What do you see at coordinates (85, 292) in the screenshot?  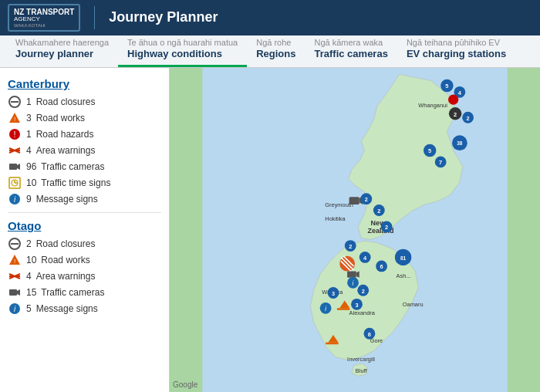 I see `stat-otago-cameras: 15 Traffic cameras` at bounding box center [85, 292].